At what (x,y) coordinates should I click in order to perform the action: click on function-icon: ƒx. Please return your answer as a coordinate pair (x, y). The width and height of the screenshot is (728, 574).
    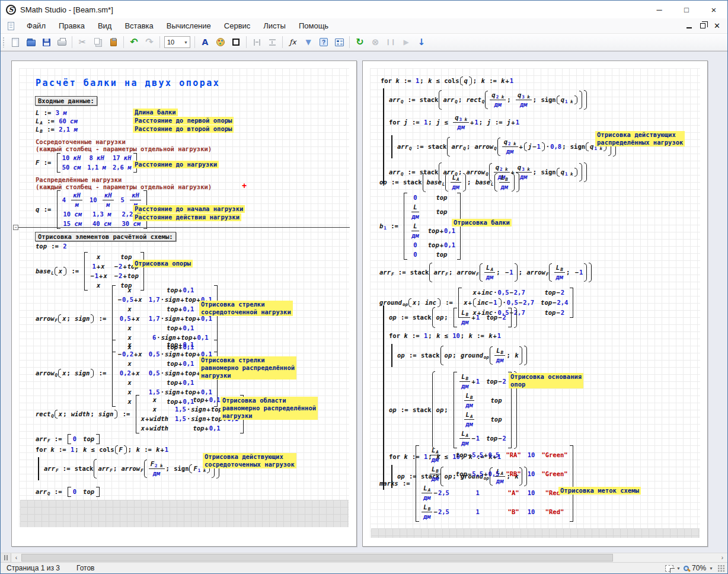
    Looking at the image, I should click on (293, 42).